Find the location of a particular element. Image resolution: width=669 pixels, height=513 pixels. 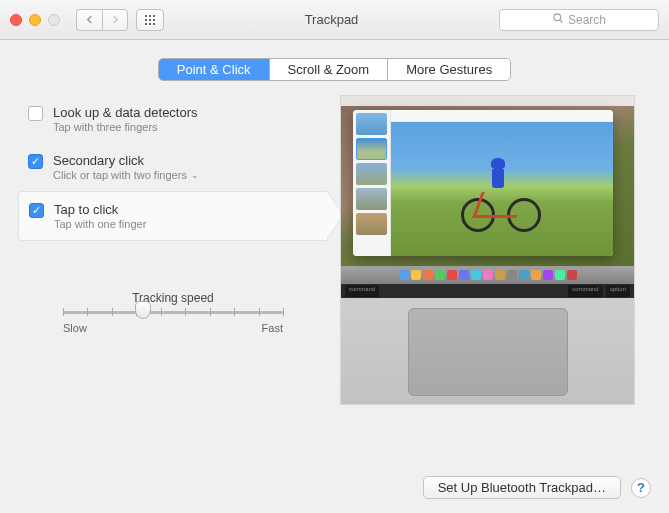

preview-app-window is located at coordinates (483, 183).